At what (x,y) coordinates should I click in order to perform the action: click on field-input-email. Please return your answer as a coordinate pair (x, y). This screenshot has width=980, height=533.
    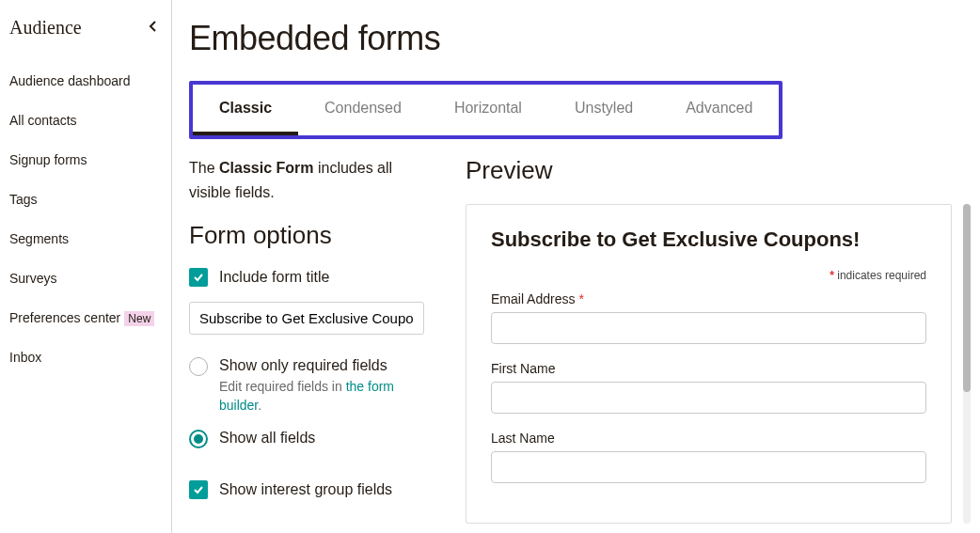
    Looking at the image, I should click on (709, 328).